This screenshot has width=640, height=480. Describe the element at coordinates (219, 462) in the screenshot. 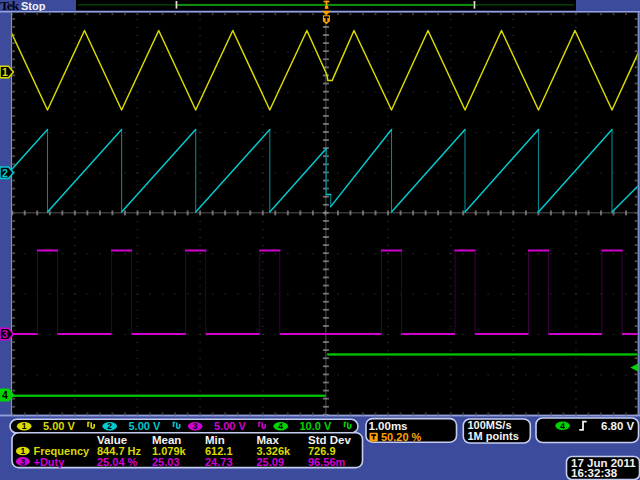

I see `svg-text: 24.73` at that location.